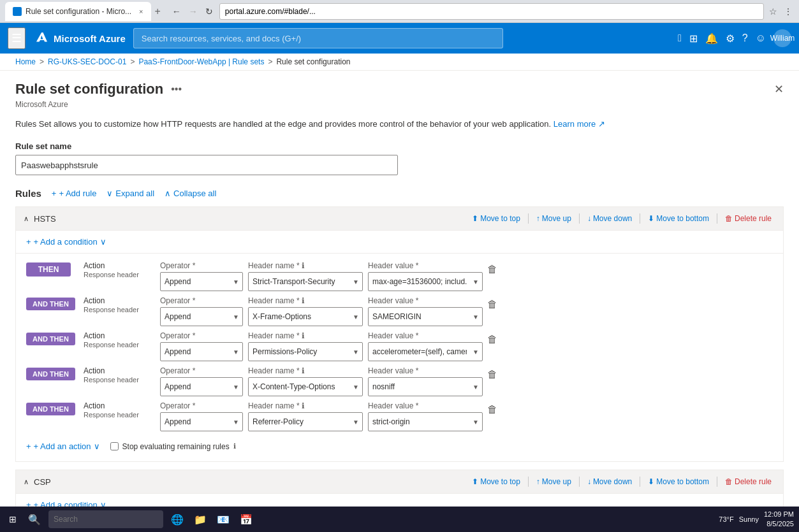 The image size is (799, 532). I want to click on delete-action-btn-hsts-1: 🗑, so click(492, 305).